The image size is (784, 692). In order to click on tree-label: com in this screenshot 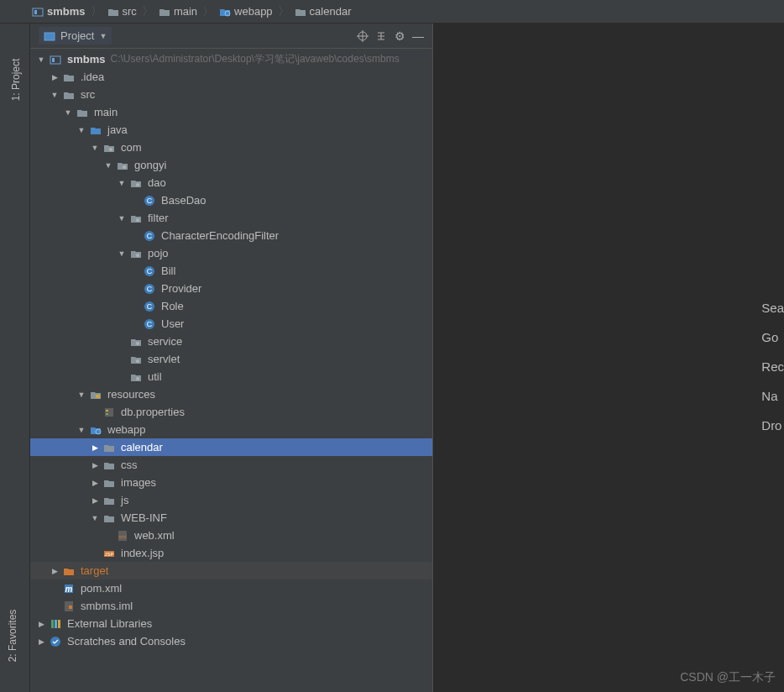, I will do `click(131, 148)`.